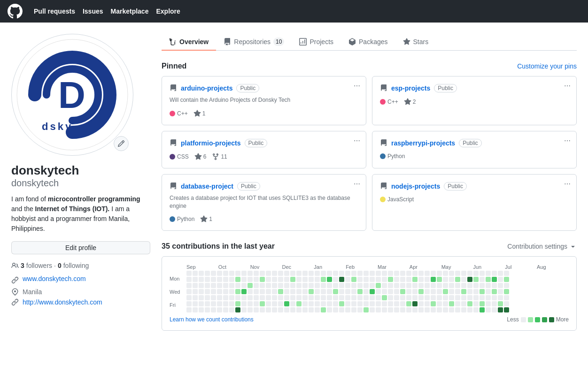 The width and height of the screenshot is (588, 373). Describe the element at coordinates (357, 184) in the screenshot. I see `pin-menu-database: ⋯` at that location.